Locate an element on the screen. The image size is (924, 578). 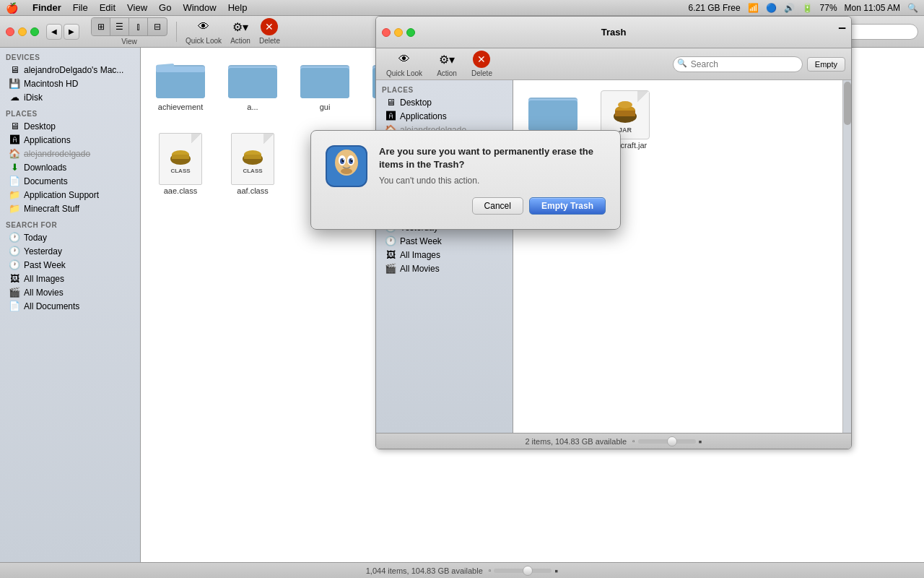
hd-icon: 💾 is located at coordinates (14, 84).